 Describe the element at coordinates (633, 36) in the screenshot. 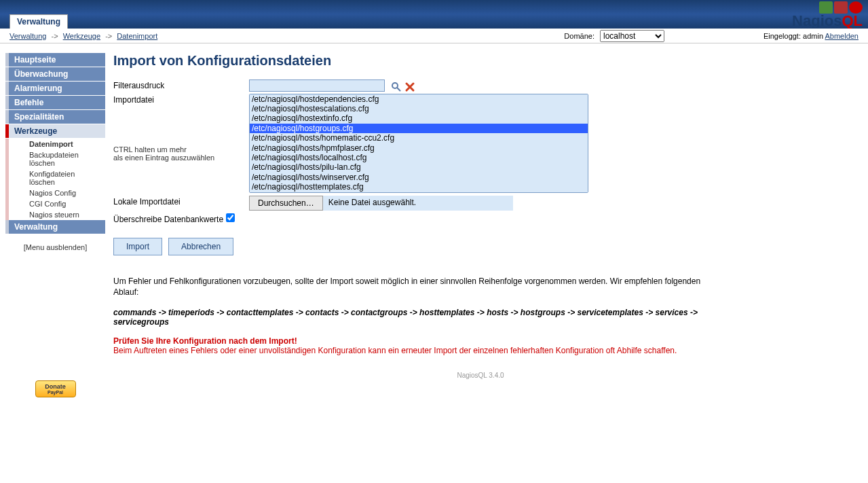

I see `domain-select: localhost` at that location.